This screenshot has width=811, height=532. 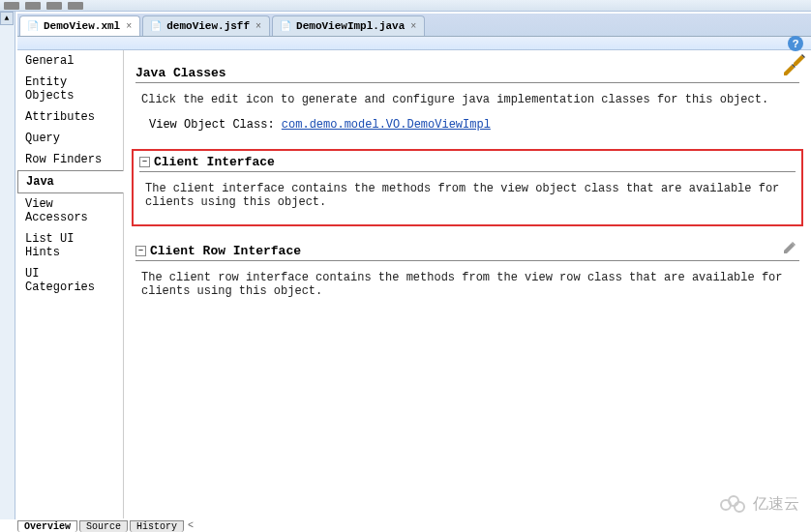 What do you see at coordinates (734, 505) in the screenshot?
I see `watermark-logo-icon` at bounding box center [734, 505].